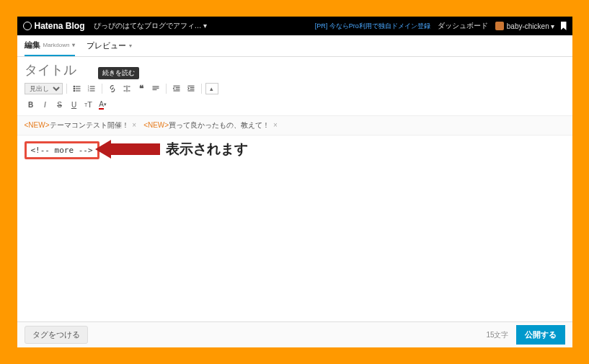 Image resolution: width=589 pixels, height=364 pixels. Describe the element at coordinates (531, 26) in the screenshot. I see `username: baby-chicken ▾` at that location.